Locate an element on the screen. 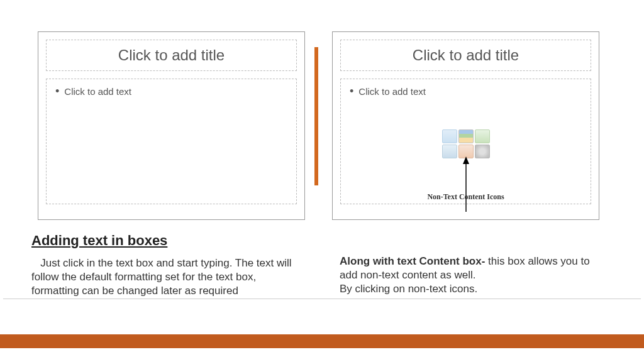 The width and height of the screenshot is (644, 362). content-icons-grid is located at coordinates (466, 144).